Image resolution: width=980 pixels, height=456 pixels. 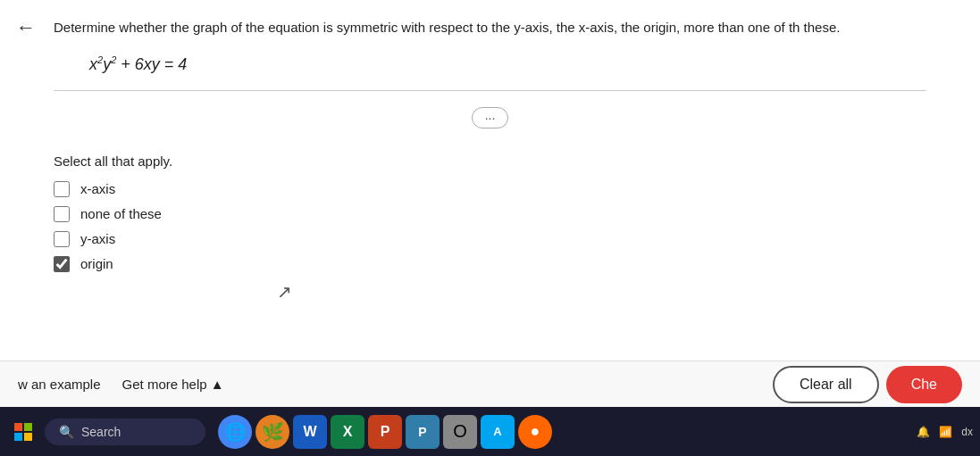 What do you see at coordinates (490, 126) in the screenshot?
I see `dots-area: ···` at bounding box center [490, 126].